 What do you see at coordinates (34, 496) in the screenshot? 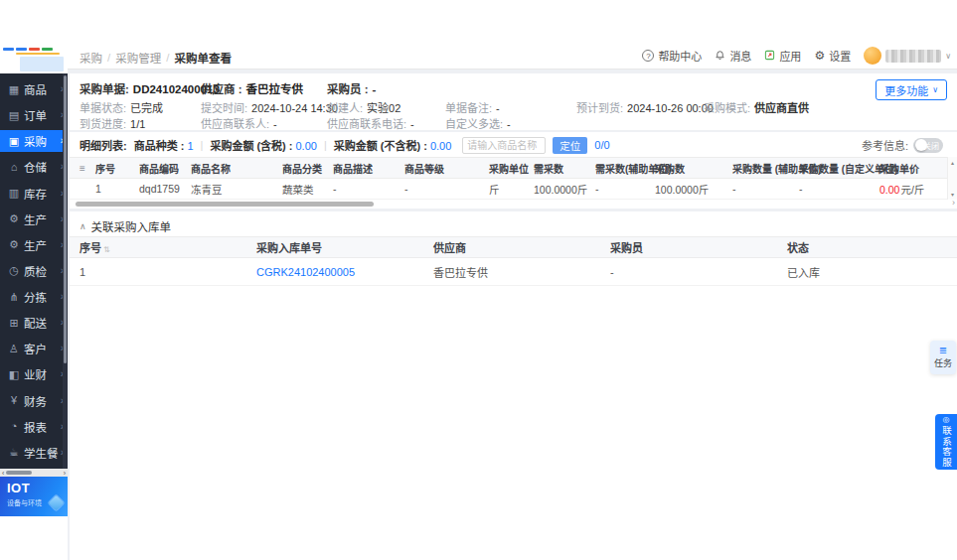
I see `iot-banner: IOT 设备与环境` at bounding box center [34, 496].